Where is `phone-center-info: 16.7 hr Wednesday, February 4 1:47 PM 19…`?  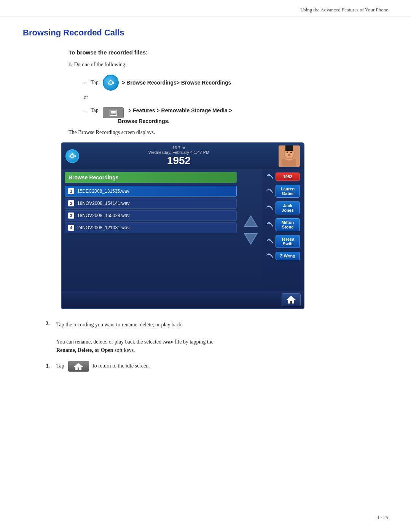
phone-center-info: 16.7 hr Wednesday, February 4 1:47 PM 19… is located at coordinates (179, 156).